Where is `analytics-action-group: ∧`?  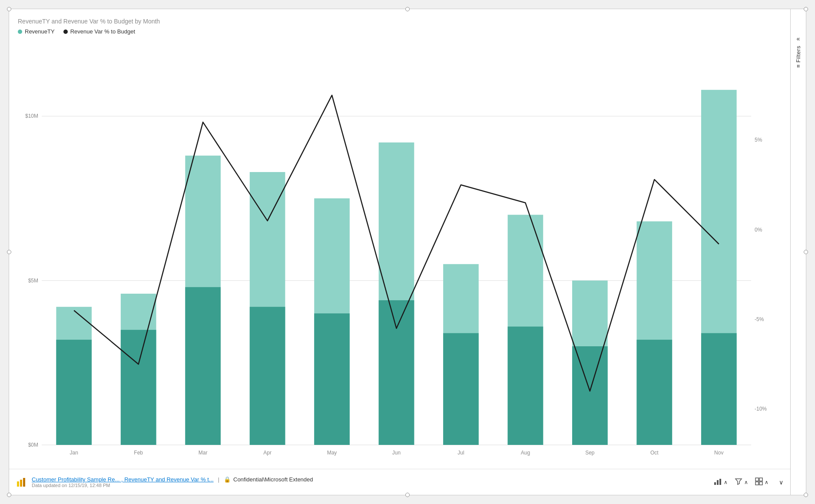
analytics-action-group: ∧ is located at coordinates (720, 482).